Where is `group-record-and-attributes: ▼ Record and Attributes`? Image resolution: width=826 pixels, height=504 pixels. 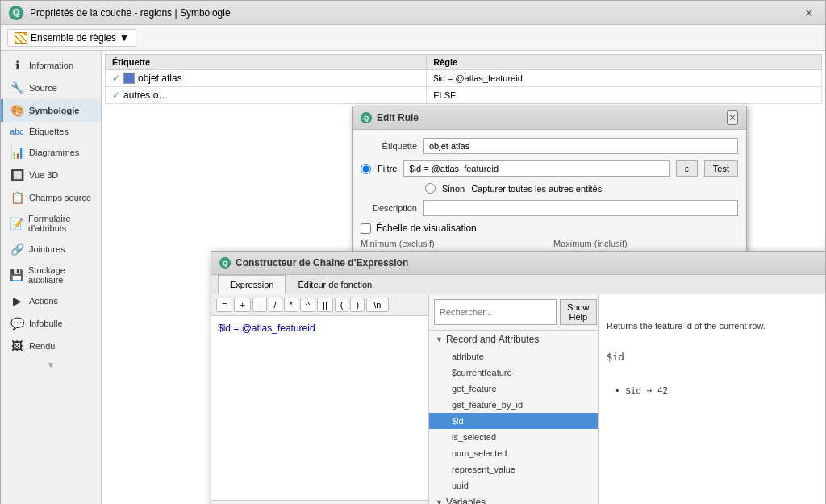 group-record-and-attributes: ▼ Record and Attributes is located at coordinates (513, 339).